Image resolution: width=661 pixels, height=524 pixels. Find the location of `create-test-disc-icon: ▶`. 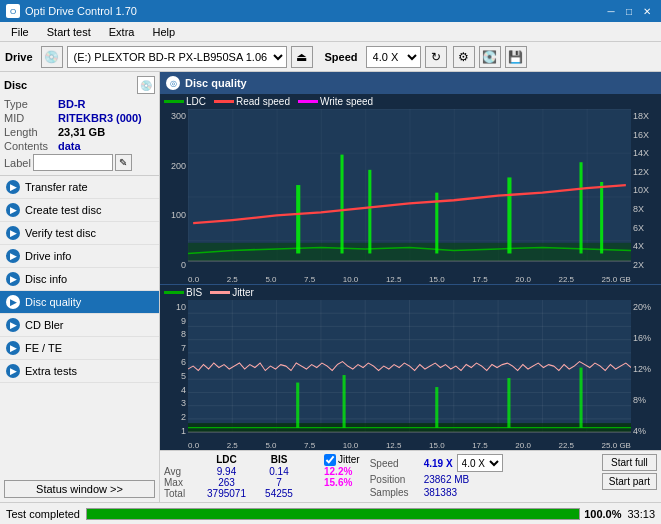

create-test-disc-icon: ▶ is located at coordinates (13, 210).